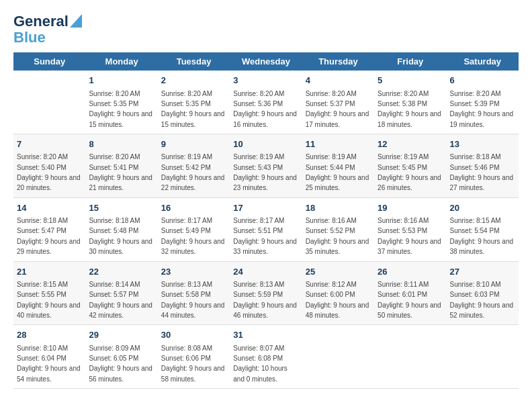 The width and height of the screenshot is (532, 411). Describe the element at coordinates (193, 81) in the screenshot. I see `day-number: 2` at that location.